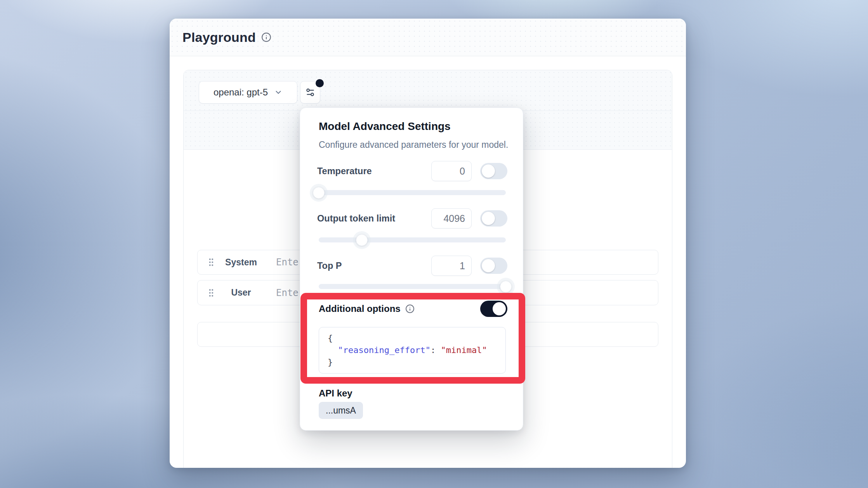 Image resolution: width=868 pixels, height=488 pixels. I want to click on message-role-label: User, so click(241, 292).